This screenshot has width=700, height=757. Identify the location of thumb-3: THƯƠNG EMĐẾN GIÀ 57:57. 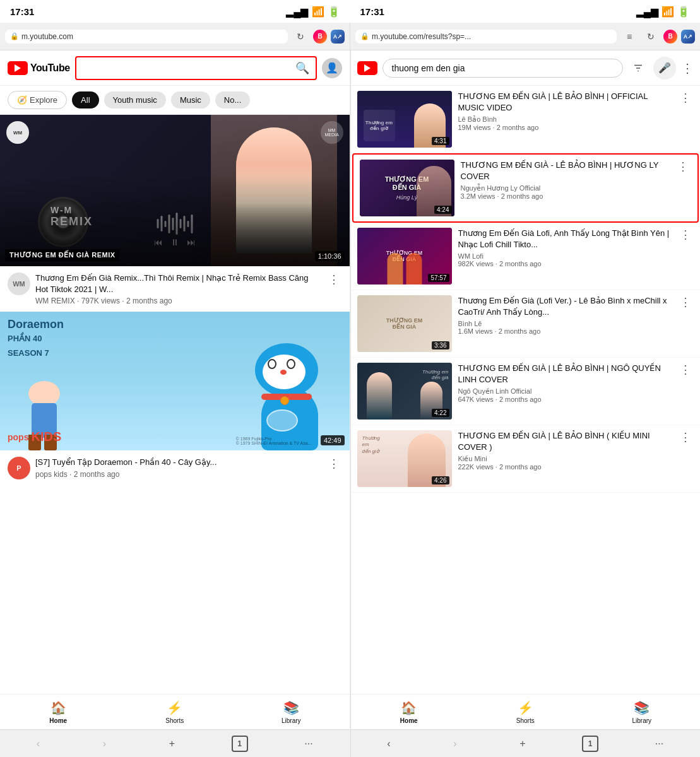
(405, 256).